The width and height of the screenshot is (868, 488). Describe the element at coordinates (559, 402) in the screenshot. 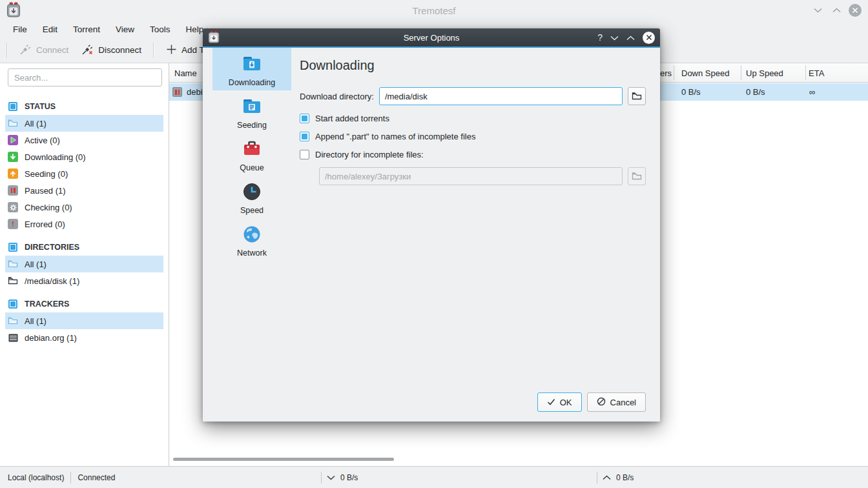

I see `ok-button: OK` at that location.